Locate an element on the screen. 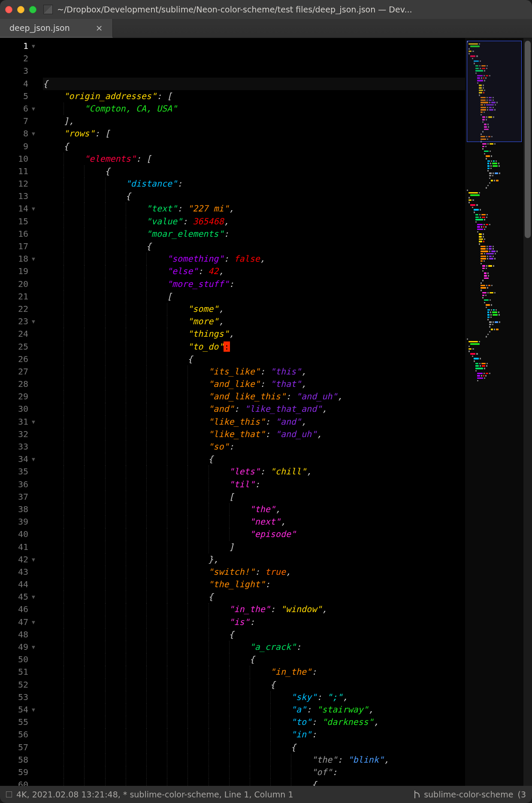  line-number: 46 is located at coordinates (19, 609).